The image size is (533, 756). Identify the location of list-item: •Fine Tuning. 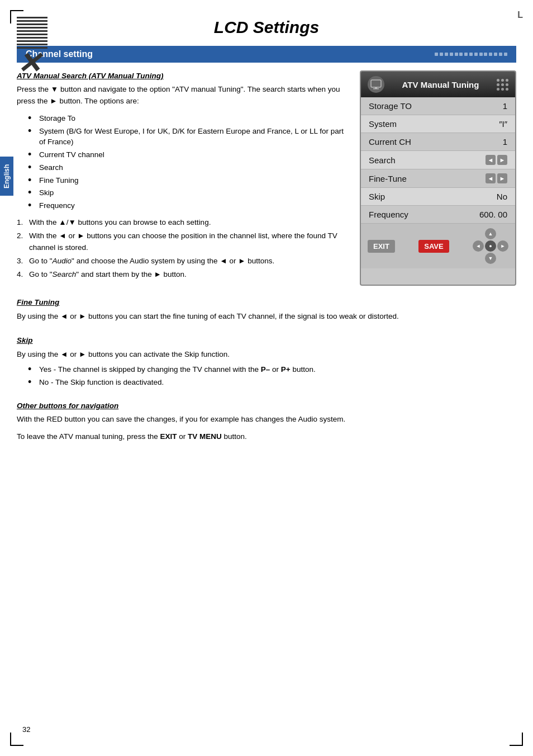
(188, 181).